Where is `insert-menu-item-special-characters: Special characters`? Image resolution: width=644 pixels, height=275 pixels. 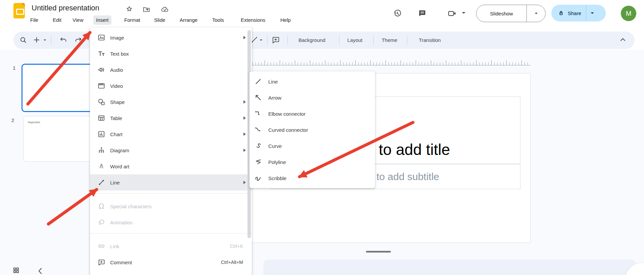 insert-menu-item-special-characters: Special characters is located at coordinates (171, 206).